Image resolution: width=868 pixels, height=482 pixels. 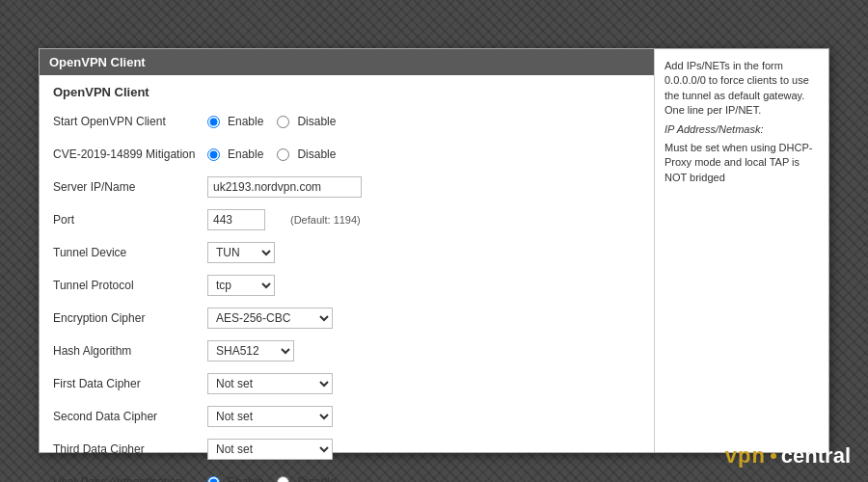 What do you see at coordinates (347, 154) in the screenshot?
I see `cve-mitigation-row: CVE-2019-14899 Mitigation Enable Disable` at bounding box center [347, 154].